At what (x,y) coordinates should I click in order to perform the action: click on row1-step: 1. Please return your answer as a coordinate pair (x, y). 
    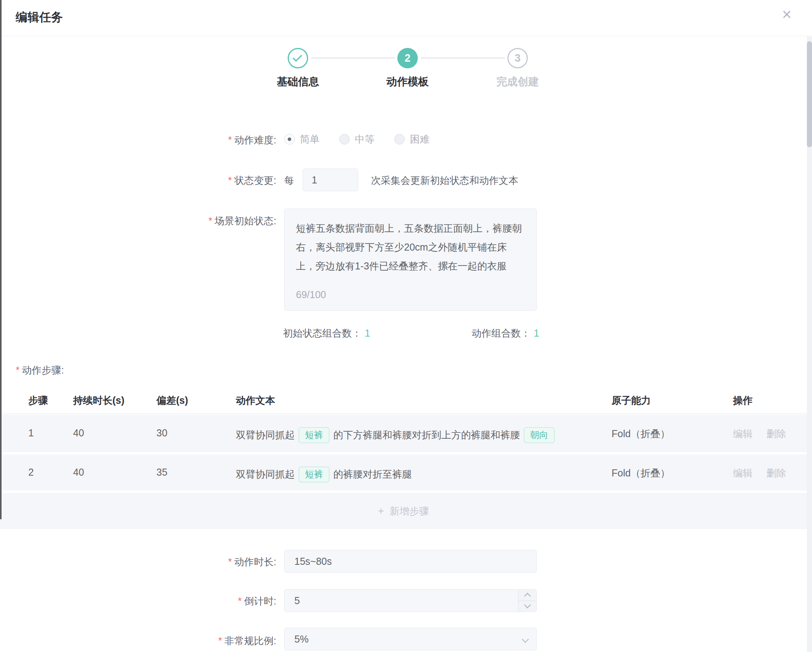
    Looking at the image, I should click on (31, 433).